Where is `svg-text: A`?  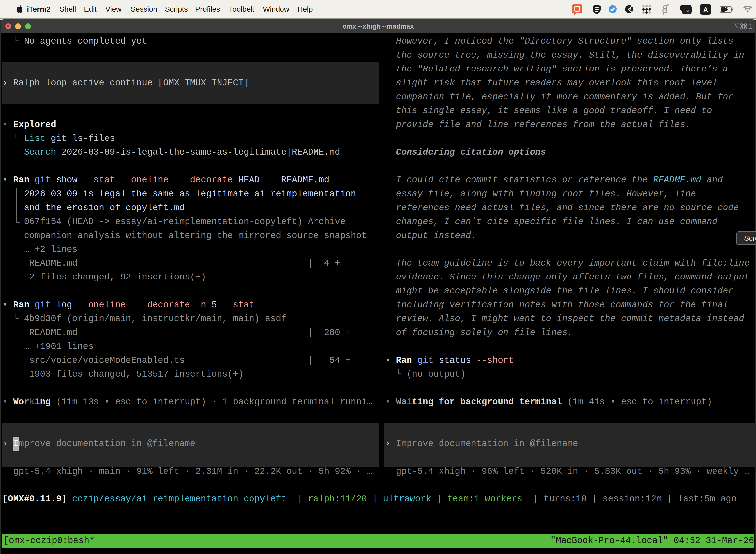 svg-text: A is located at coordinates (706, 10).